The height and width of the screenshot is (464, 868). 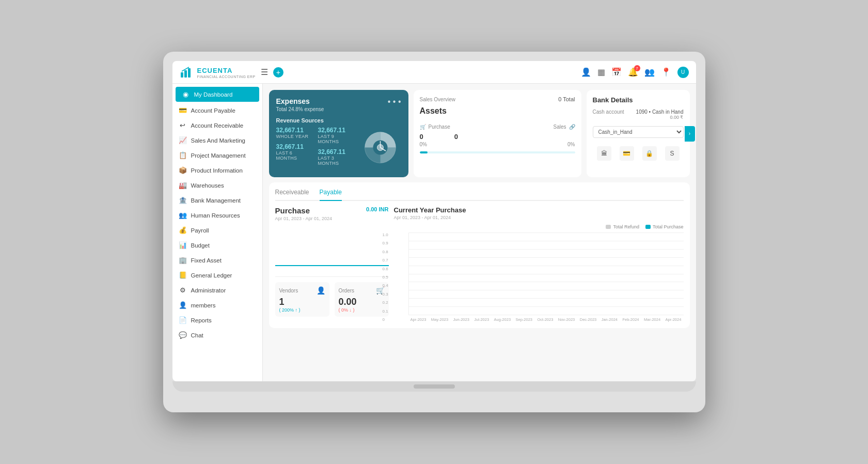 I want to click on notification-badge: 7, so click(x=637, y=68).